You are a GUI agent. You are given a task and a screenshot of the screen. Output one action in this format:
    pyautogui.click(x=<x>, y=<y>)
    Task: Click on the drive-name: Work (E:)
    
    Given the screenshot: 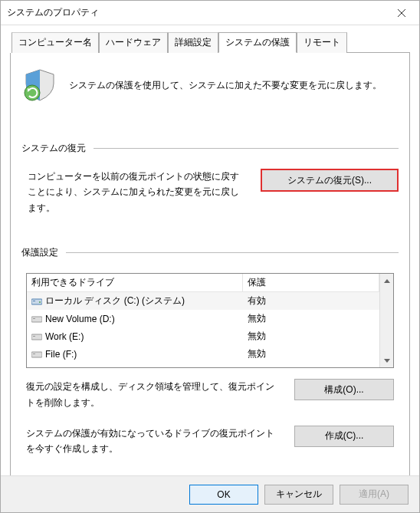 What is the action you would take?
    pyautogui.click(x=64, y=337)
    